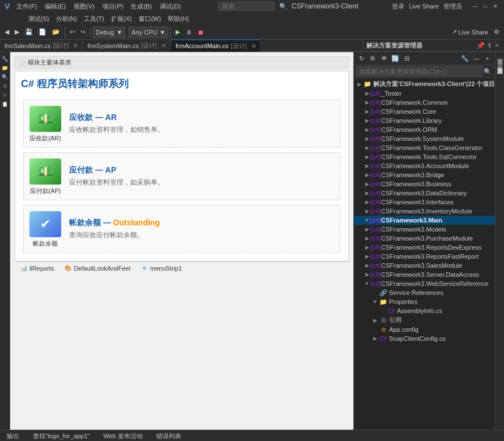 The height and width of the screenshot is (441, 504). Describe the element at coordinates (97, 268) in the screenshot. I see `ct-item-lookandfeel: 🎨 DefaultLookAndFeel` at that location.